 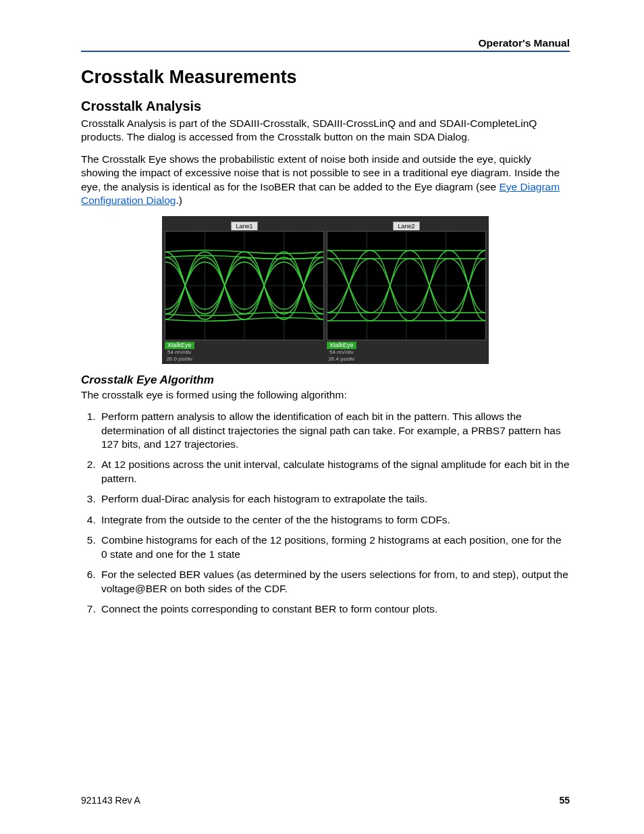 I want to click on page-title: Crosstalk Measurements, so click(x=325, y=77).